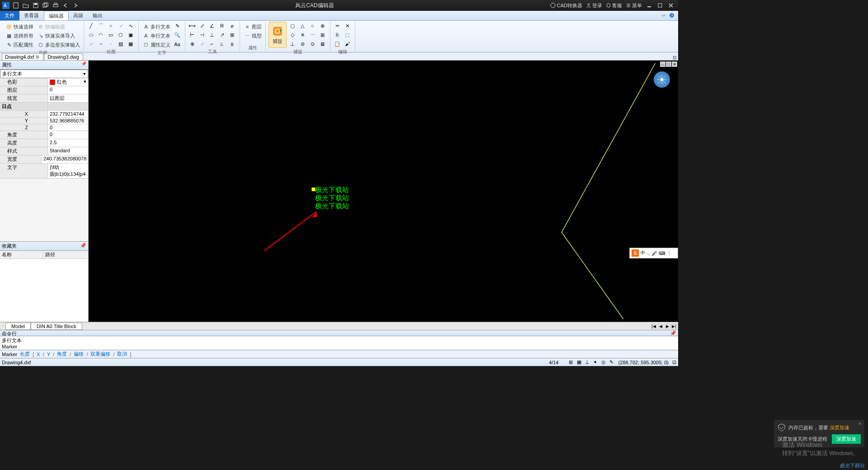 This screenshot has height=470, width=868. I want to click on point-icon: ·, so click(111, 44).